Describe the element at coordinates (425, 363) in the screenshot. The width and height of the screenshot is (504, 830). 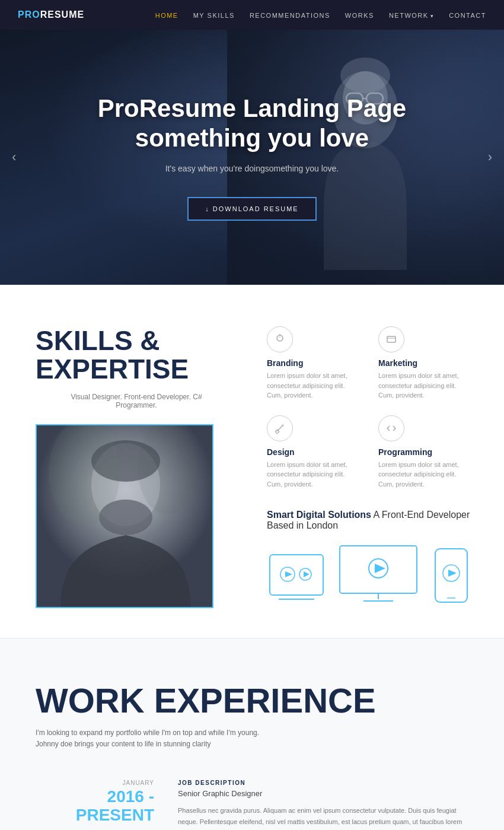
I see `skill-marketing: Marketing Lorem ipsum dolor sit amet, co…` at that location.